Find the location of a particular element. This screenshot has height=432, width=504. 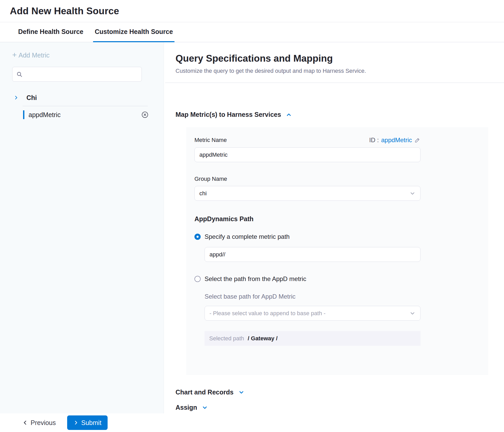

tabs-bar: Define Health Source Customize Health So… is located at coordinates (252, 32).